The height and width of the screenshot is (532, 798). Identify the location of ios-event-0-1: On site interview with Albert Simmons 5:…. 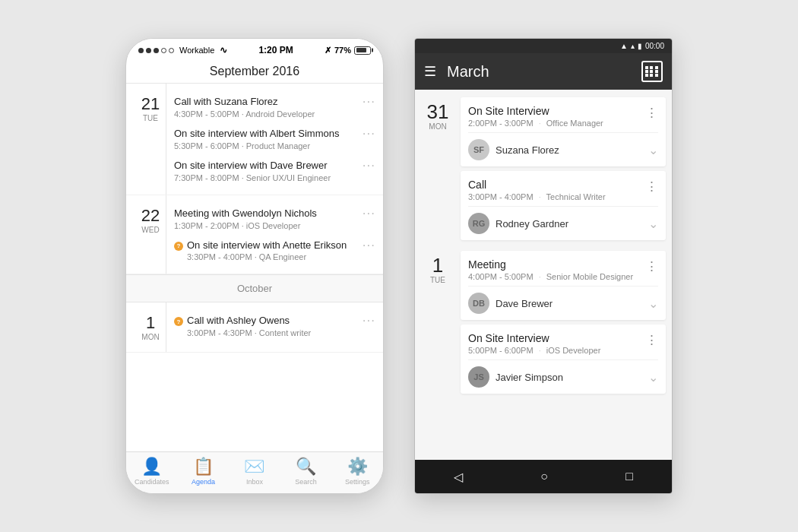
(275, 139).